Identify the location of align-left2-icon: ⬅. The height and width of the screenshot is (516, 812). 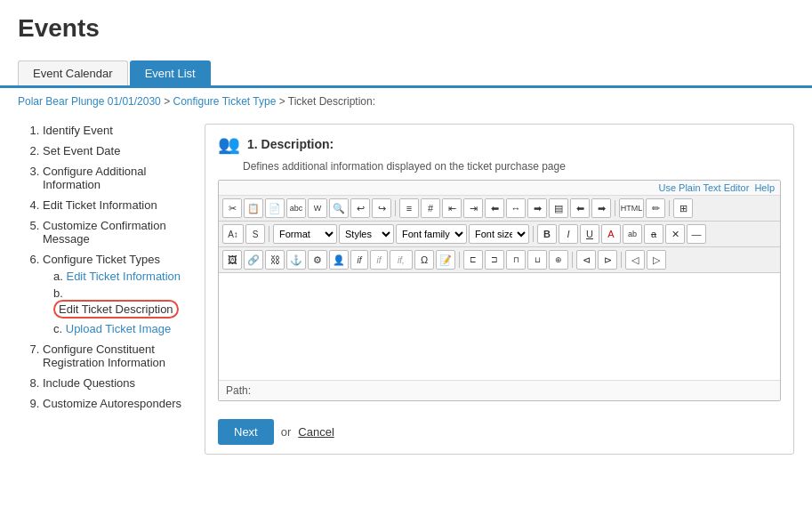
(580, 208).